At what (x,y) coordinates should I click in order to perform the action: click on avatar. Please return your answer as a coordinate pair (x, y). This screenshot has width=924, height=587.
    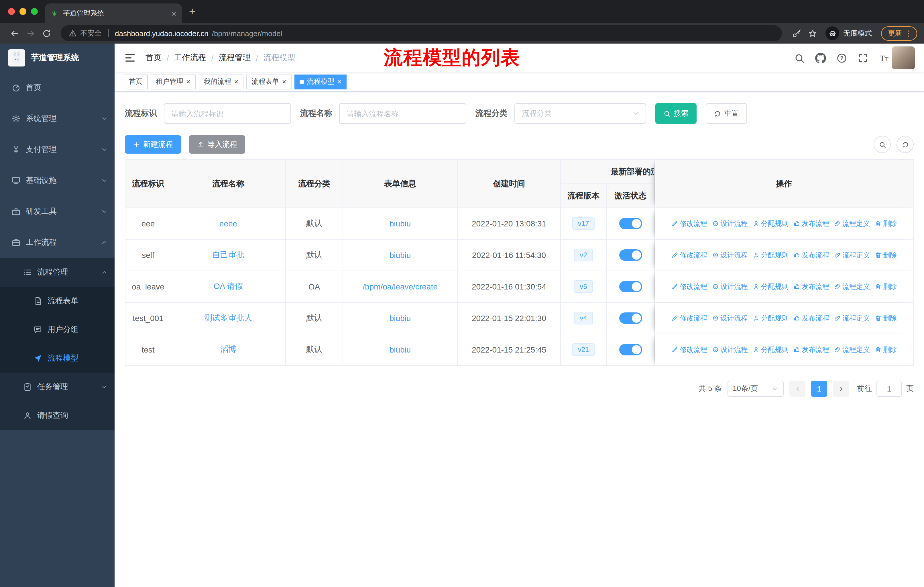
    Looking at the image, I should click on (903, 58).